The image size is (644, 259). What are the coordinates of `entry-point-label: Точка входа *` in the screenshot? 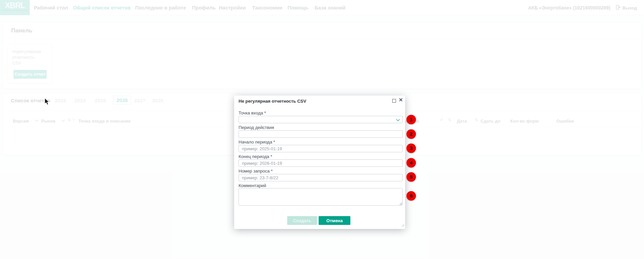 It's located at (252, 113).